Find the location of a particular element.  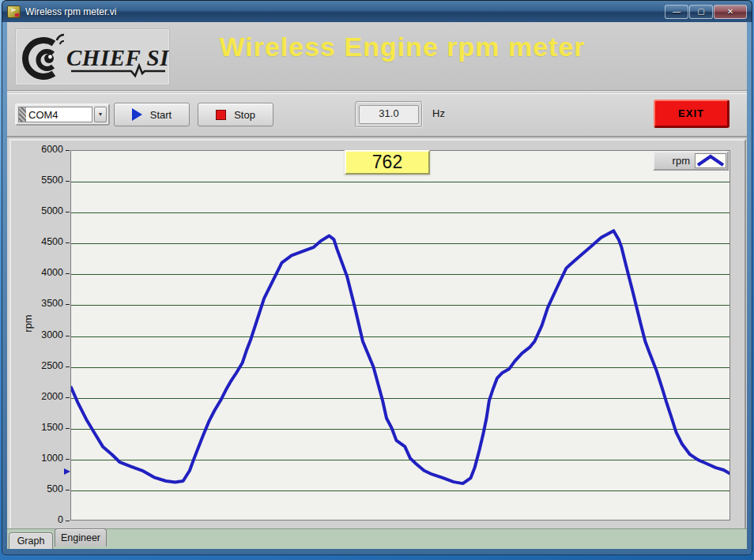

labview-vi-icon is located at coordinates (14, 12).